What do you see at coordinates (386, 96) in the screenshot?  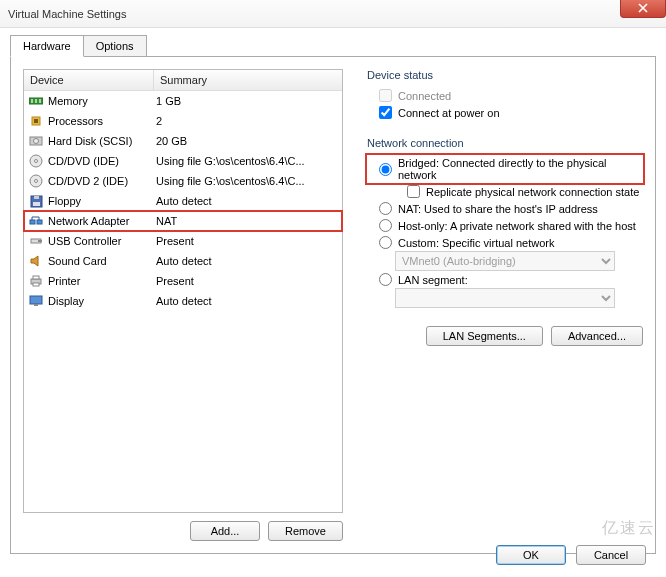 I see `connected-checkbox` at bounding box center [386, 96].